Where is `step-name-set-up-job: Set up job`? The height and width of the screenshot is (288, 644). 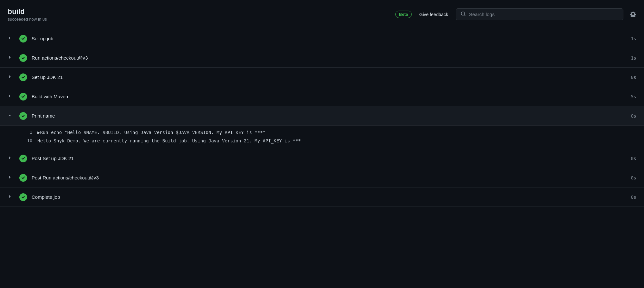 step-name-set-up-job: Set up job is located at coordinates (331, 39).